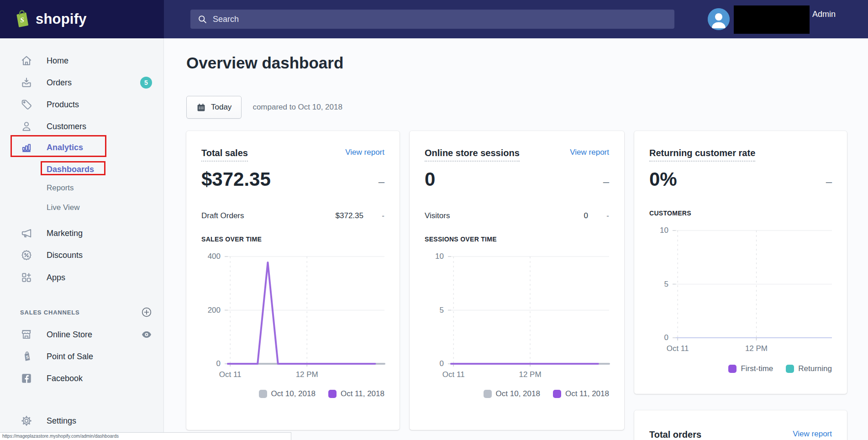 This screenshot has width=868, height=440. I want to click on sidebar-item-products: Products, so click(82, 105).